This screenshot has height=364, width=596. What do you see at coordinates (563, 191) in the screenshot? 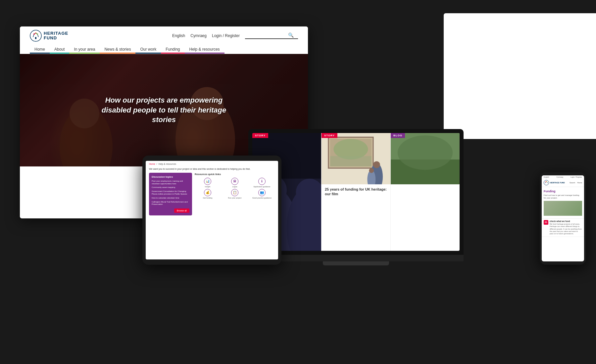
I see `phone-funding-title: Funding` at bounding box center [563, 191].